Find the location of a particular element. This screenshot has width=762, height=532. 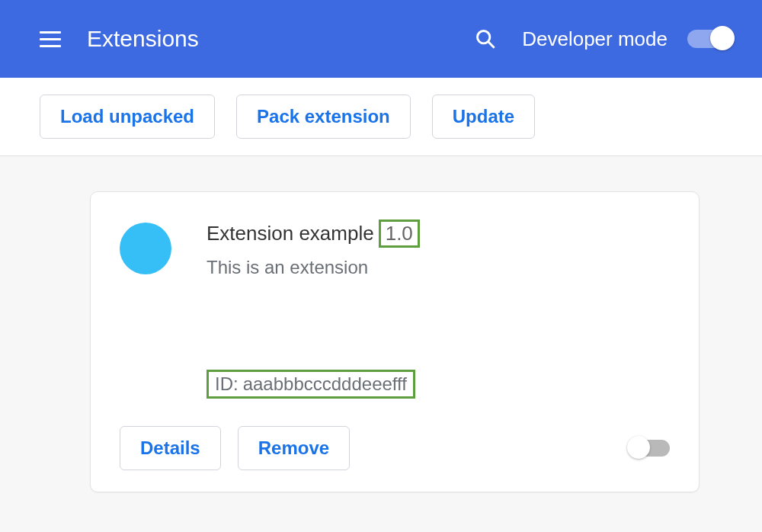

extension-version: 1.0 is located at coordinates (399, 233).